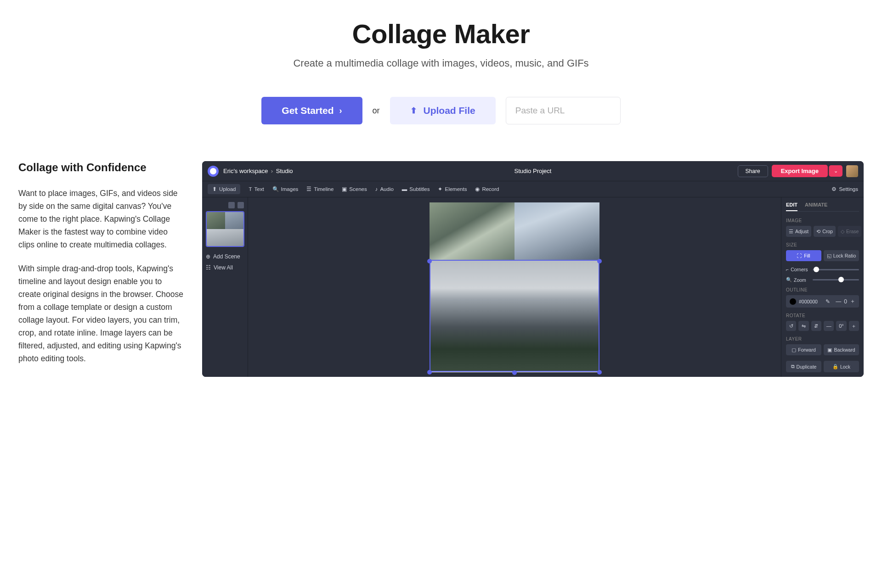  Describe the element at coordinates (828, 302) in the screenshot. I see `eyedropper-icon: ✎` at that location.